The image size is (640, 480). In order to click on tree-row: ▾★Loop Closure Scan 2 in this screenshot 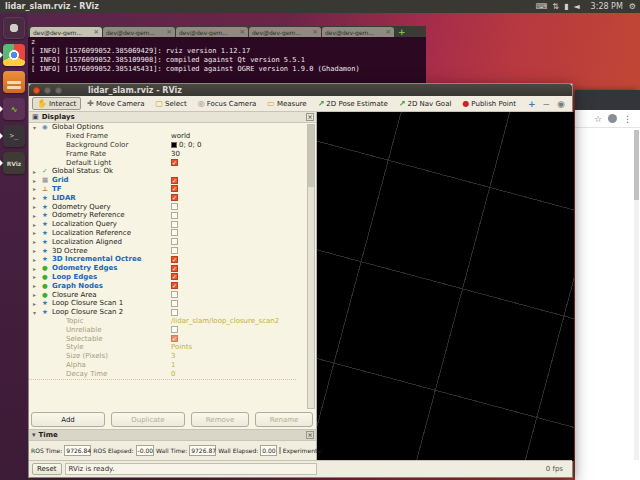, I will do `click(168, 312)`.